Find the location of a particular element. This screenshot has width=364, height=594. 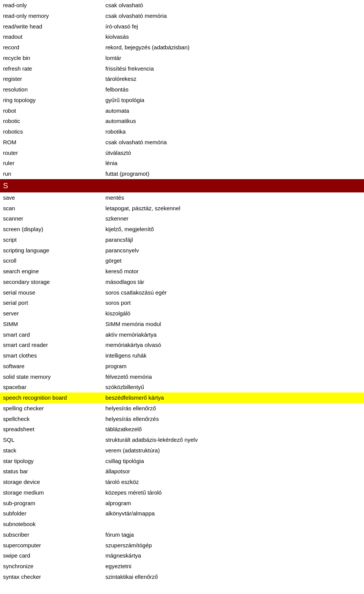

term: smart card is located at coordinates (51, 335).